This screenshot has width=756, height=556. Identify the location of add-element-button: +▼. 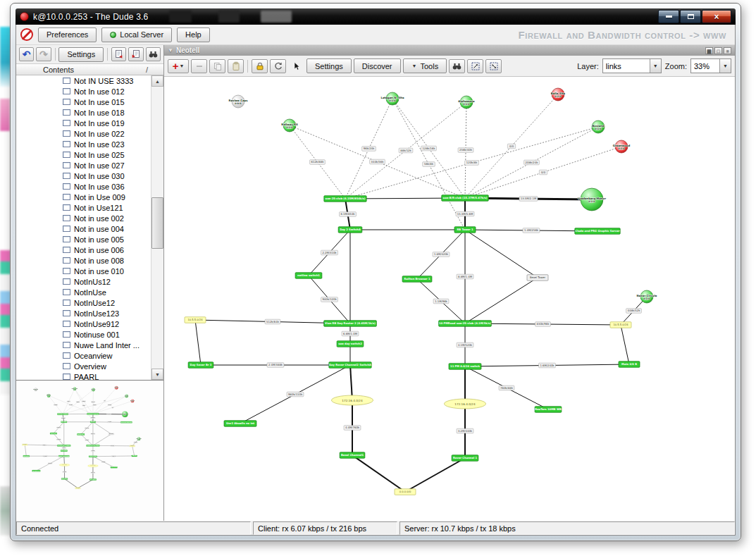
(178, 66).